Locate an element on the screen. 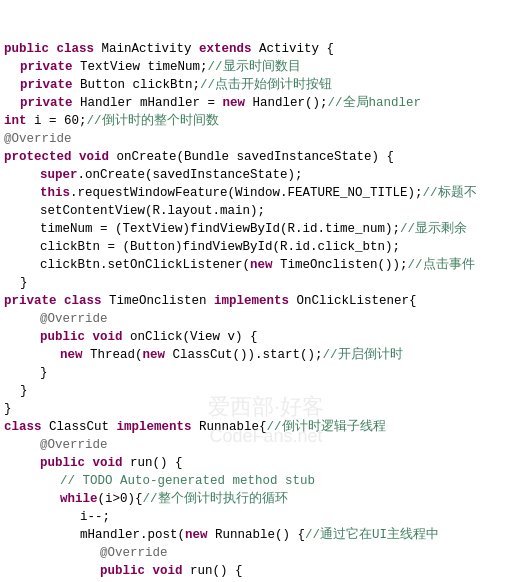  code-token: while is located at coordinates (79, 499).